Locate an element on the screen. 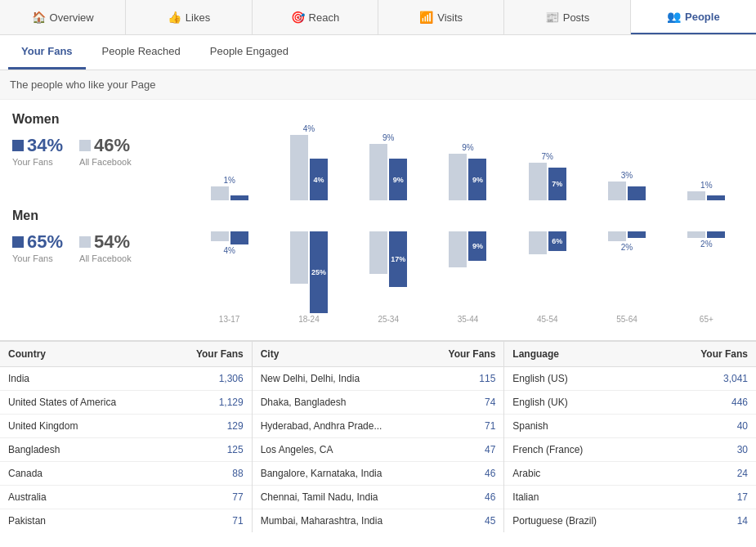 The image size is (756, 547). country-table: Country Your Fans India1,306United State… is located at coordinates (126, 437).